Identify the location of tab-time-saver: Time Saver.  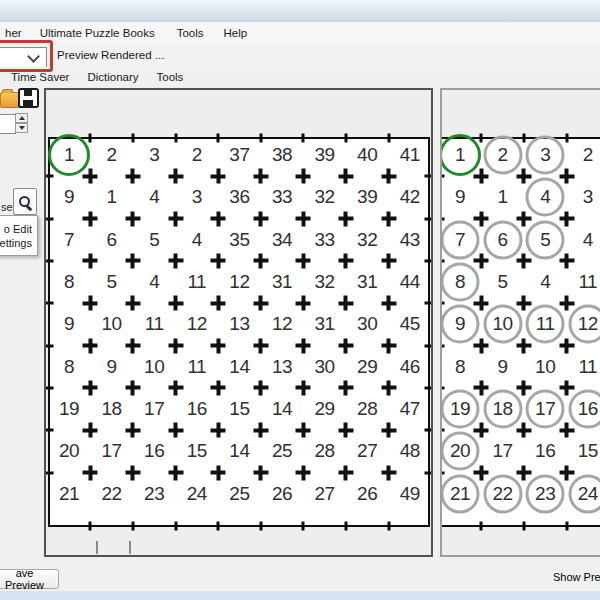
(40, 77).